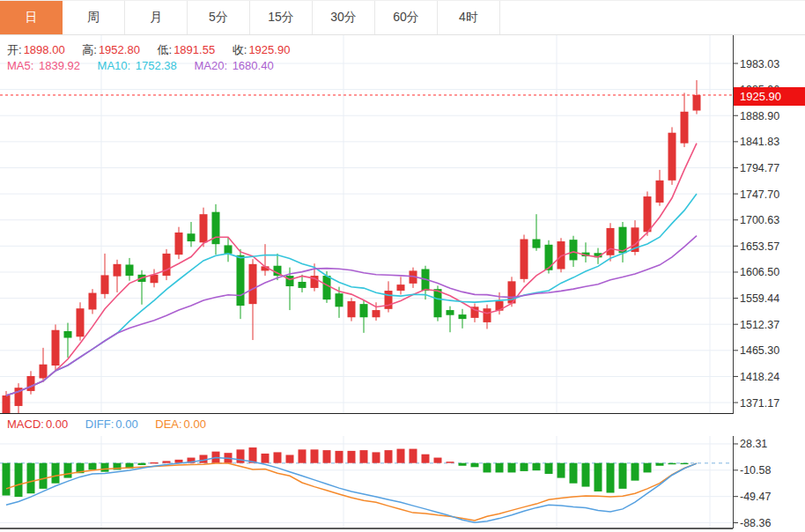 This screenshot has width=805, height=532. Describe the element at coordinates (93, 18) in the screenshot. I see `tab-week: 周` at that location.